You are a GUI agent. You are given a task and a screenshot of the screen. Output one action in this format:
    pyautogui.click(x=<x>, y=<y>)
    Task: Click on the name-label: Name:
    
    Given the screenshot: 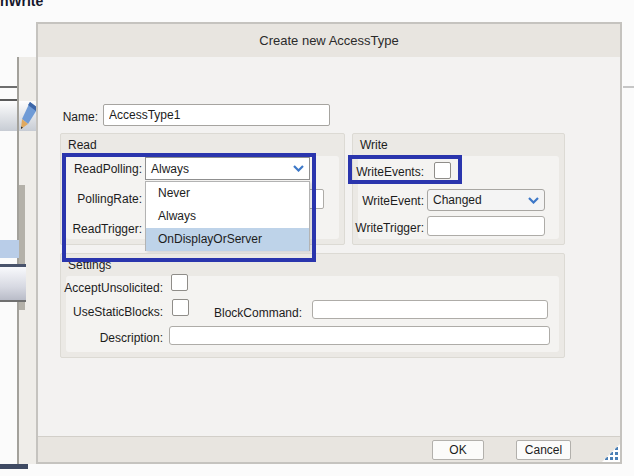 What is the action you would take?
    pyautogui.click(x=69, y=117)
    